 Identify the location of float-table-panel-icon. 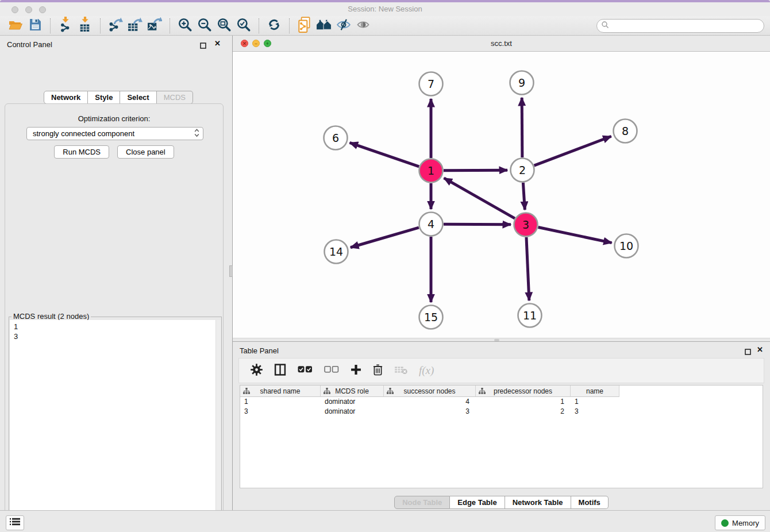
(748, 350).